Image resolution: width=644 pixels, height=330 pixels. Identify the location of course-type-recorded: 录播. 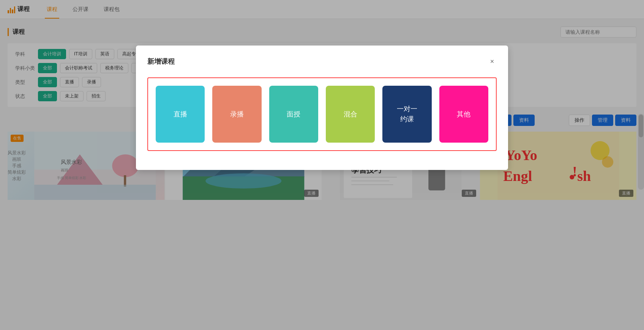
(237, 114).